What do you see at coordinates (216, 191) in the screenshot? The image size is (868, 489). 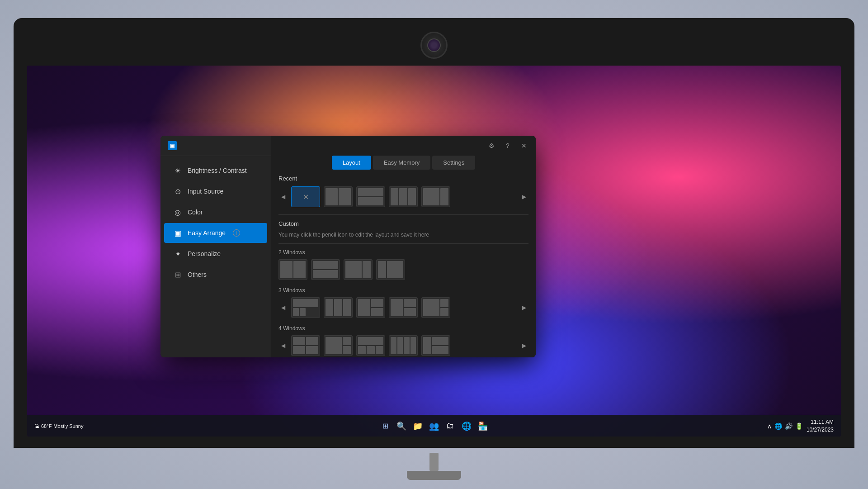 I see `sidebar-item-input-source: ⊙ Input Source` at bounding box center [216, 191].